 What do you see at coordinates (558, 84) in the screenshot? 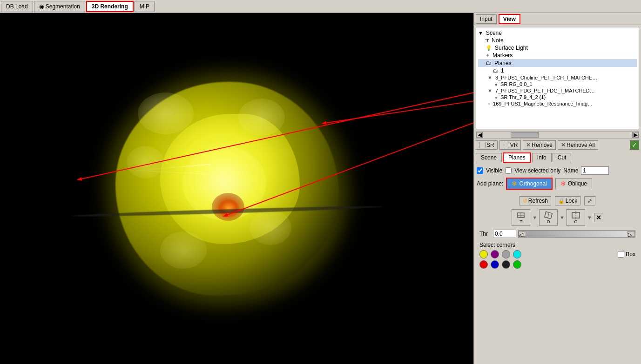
I see `tree-item-sr-rg: ● SR RG_0.0_1` at bounding box center [558, 84].